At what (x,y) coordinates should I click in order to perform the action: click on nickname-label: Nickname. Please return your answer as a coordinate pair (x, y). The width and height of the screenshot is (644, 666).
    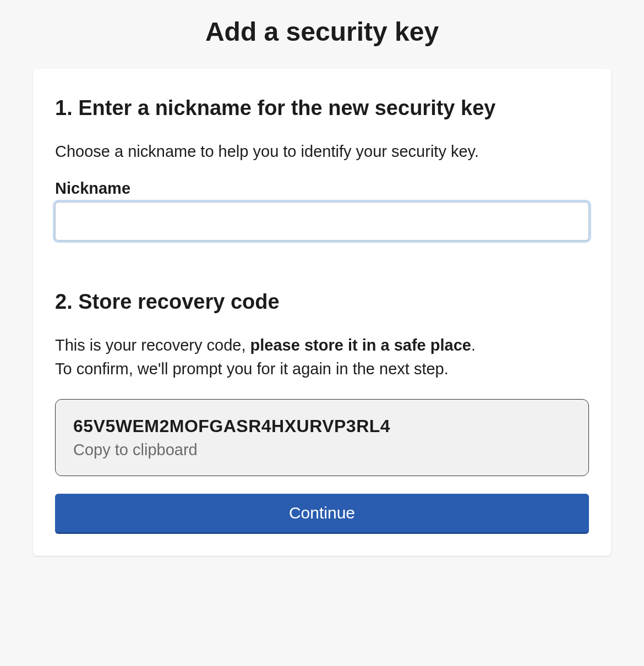
    Looking at the image, I should click on (322, 188).